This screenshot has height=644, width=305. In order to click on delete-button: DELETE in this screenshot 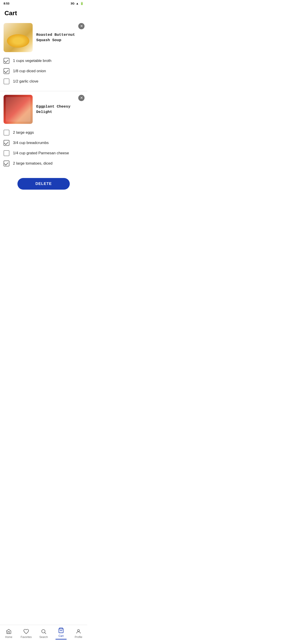, I will do `click(44, 184)`.